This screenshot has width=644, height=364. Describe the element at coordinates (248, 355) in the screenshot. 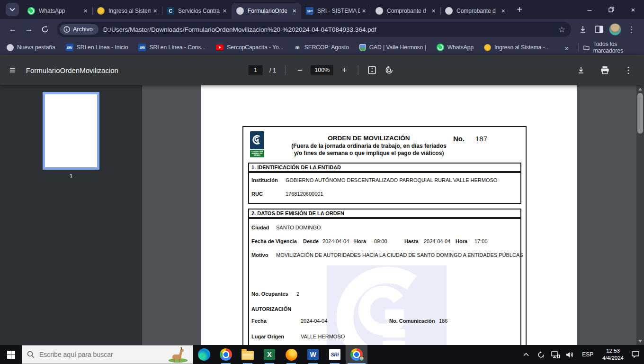

I see `taskbar-file-explorer` at that location.